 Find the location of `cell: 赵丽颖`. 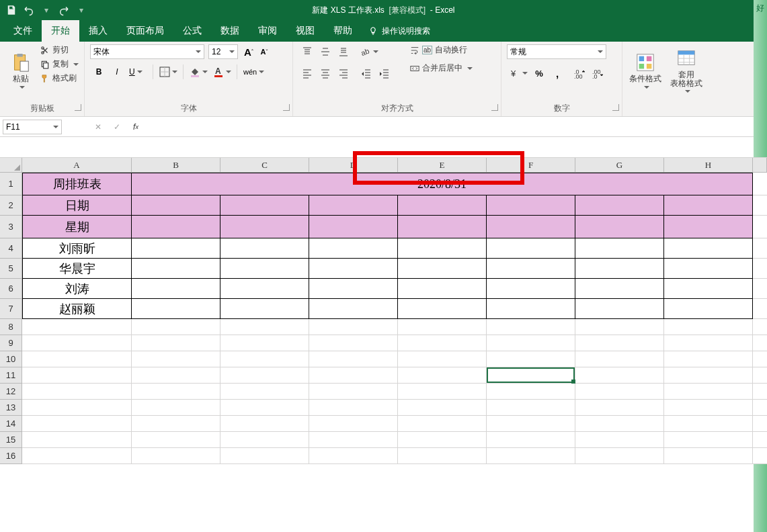

cell: 赵丽颖 is located at coordinates (77, 309).